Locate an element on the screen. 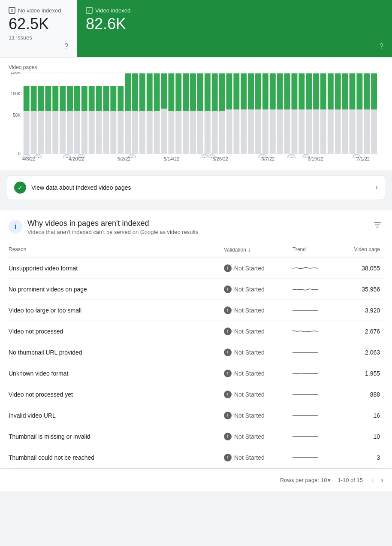  no-video-help-icon: ? is located at coordinates (66, 46).